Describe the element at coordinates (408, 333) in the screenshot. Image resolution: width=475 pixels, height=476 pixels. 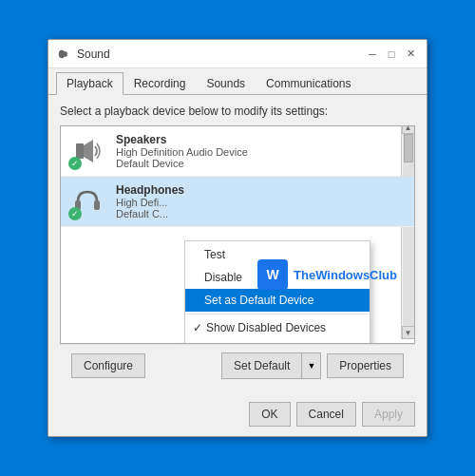
I see `scroll-down: ▼` at that location.